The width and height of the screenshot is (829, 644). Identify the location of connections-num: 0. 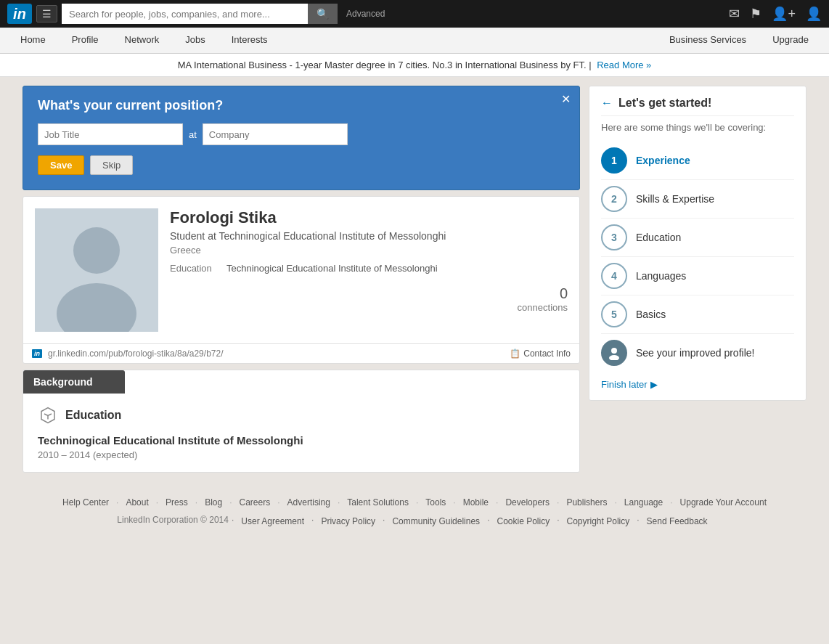
(369, 293).